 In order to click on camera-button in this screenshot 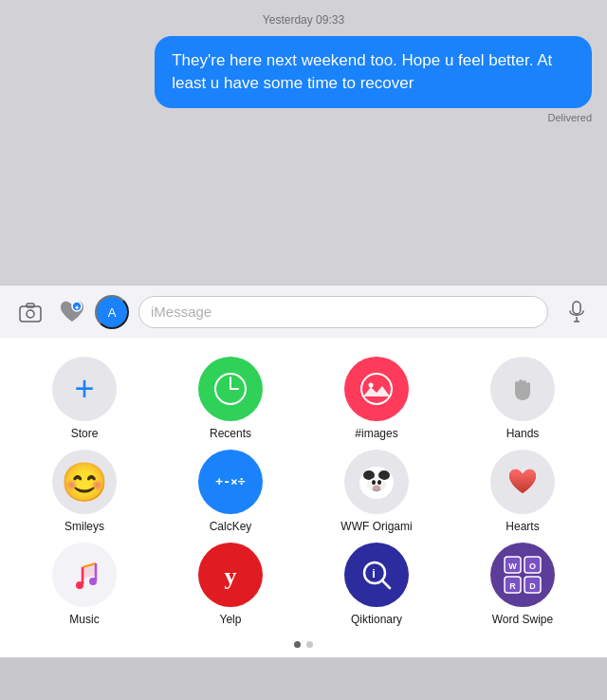, I will do `click(30, 312)`.